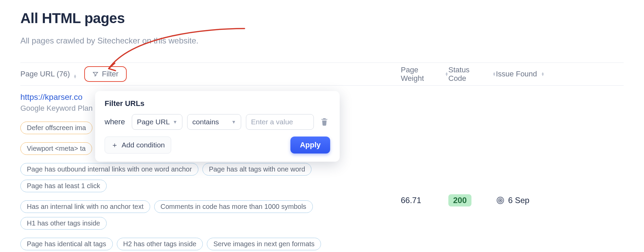  What do you see at coordinates (472, 74) in the screenshot?
I see `column-status-code: Status Code ▲▼` at bounding box center [472, 74].